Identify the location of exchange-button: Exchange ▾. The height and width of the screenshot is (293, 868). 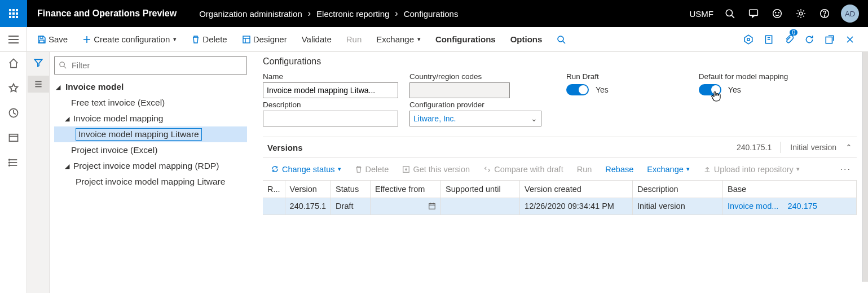
(398, 40).